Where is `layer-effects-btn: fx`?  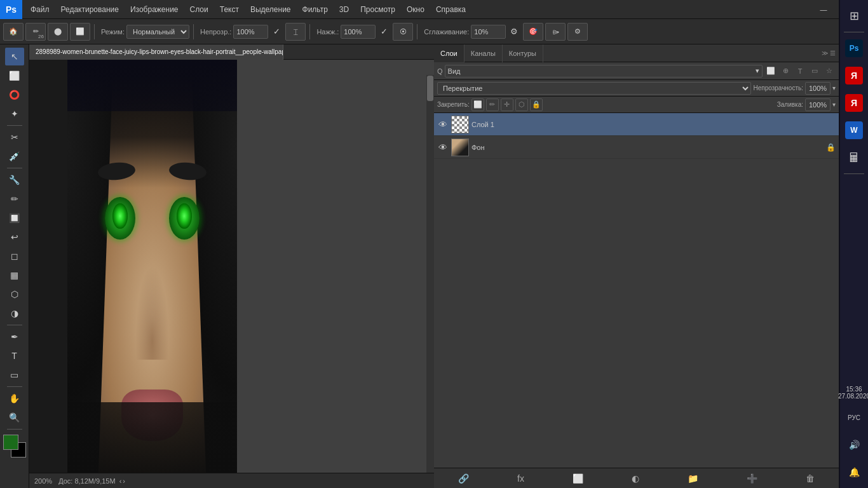 layer-effects-btn: fx is located at coordinates (521, 478).